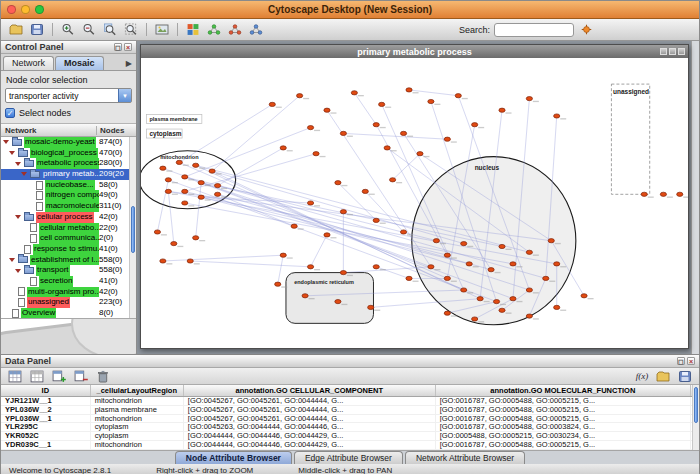  What do you see at coordinates (685, 376) in the screenshot?
I see `save-attributes-icon` at bounding box center [685, 376].